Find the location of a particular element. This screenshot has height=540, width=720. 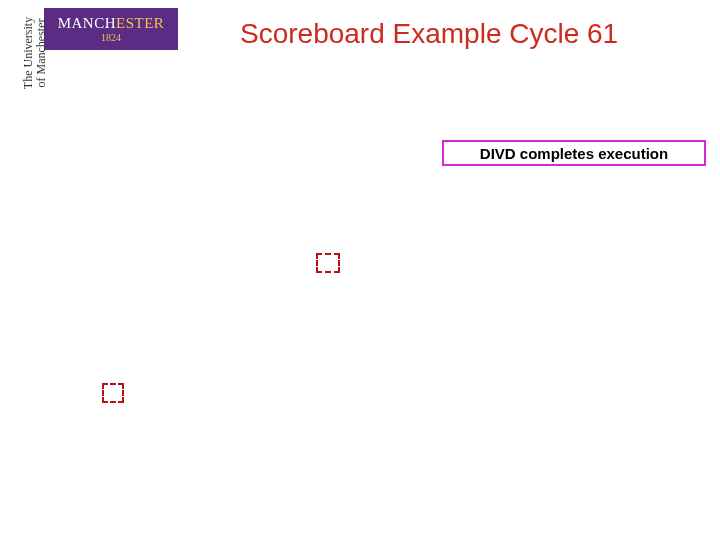

callout-box: DIVD completes execution is located at coordinates (574, 153).